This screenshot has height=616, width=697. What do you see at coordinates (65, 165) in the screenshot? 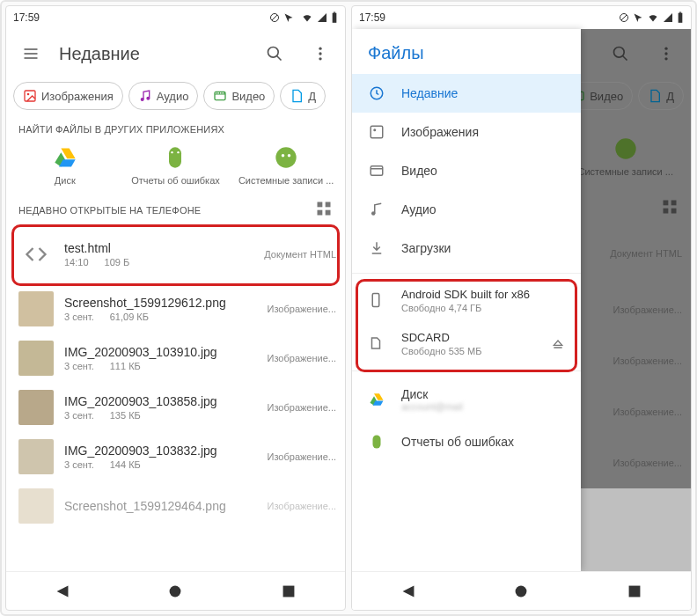
I see `app-drive: Диск` at bounding box center [65, 165].